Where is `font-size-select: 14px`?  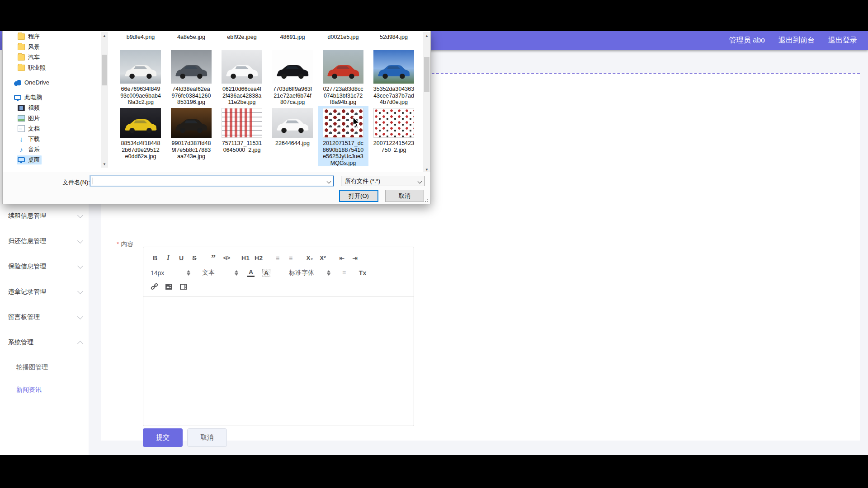 font-size-select: 14px is located at coordinates (170, 273).